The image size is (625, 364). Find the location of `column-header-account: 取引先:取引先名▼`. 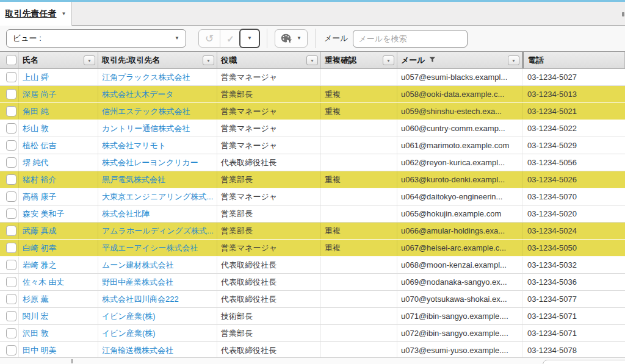

column-header-account: 取引先:取引先名▼ is located at coordinates (157, 60).